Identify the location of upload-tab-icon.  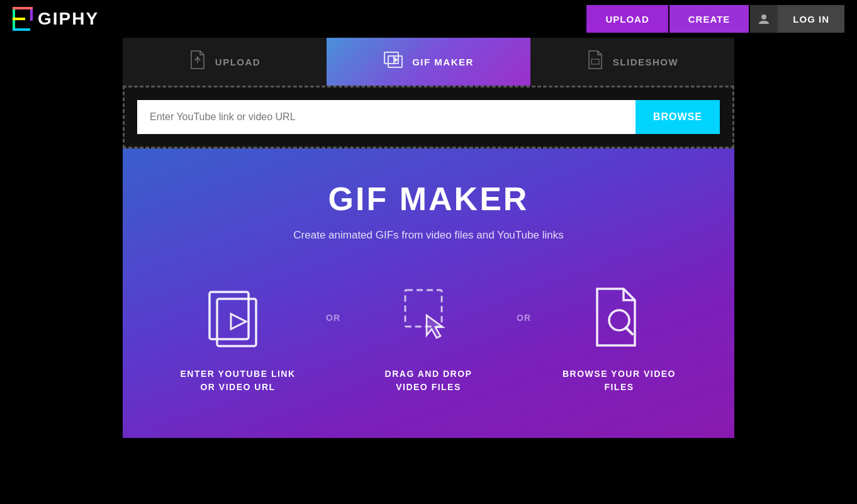
(198, 62).